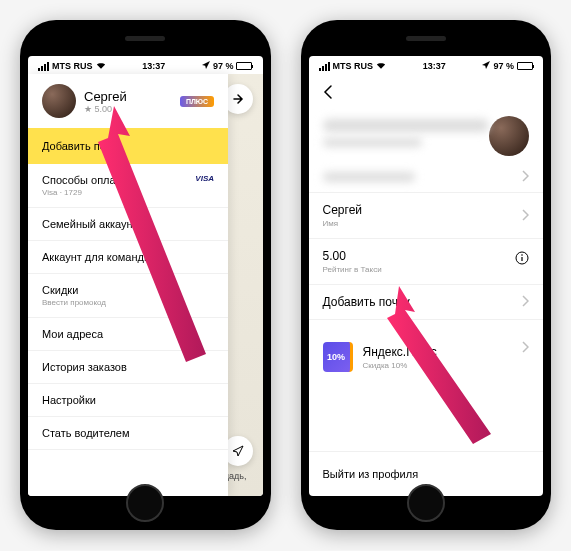 This screenshot has width=571, height=551. Describe the element at coordinates (197, 102) in the screenshot. I see `plus-badge: ПЛЮС` at that location.